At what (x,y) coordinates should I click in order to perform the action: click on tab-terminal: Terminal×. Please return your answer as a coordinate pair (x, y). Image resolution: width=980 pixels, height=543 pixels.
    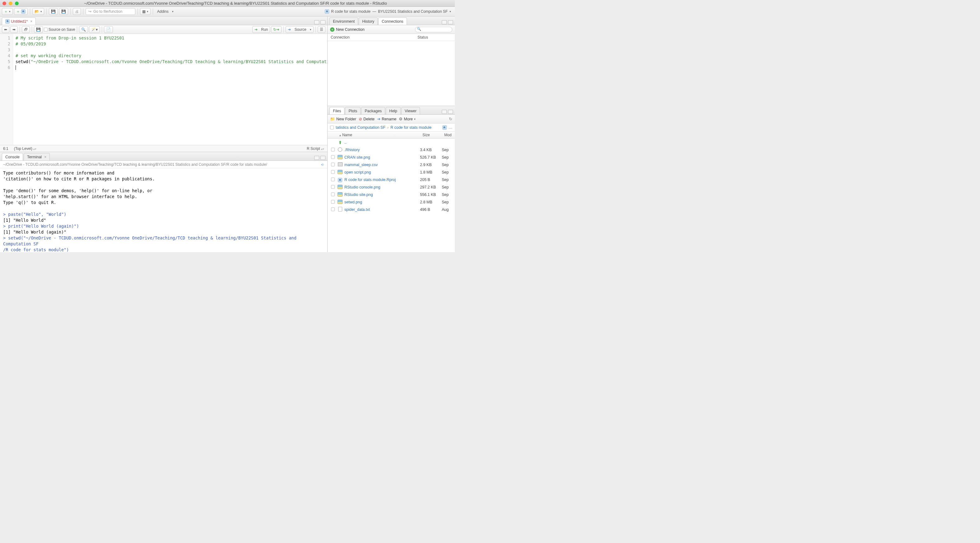
    Looking at the image, I should click on (37, 157).